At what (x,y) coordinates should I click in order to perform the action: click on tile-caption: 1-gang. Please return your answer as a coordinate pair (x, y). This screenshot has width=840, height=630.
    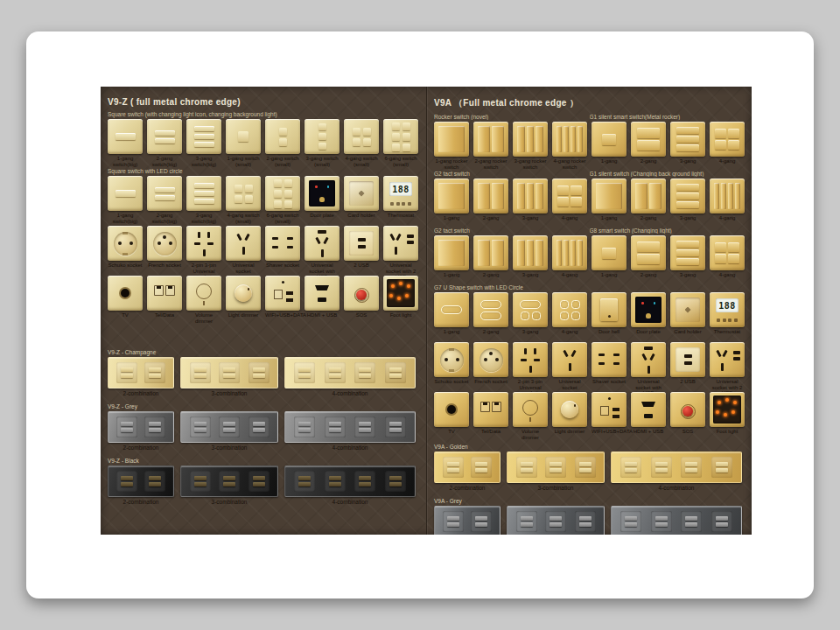
    Looking at the image, I should click on (609, 277).